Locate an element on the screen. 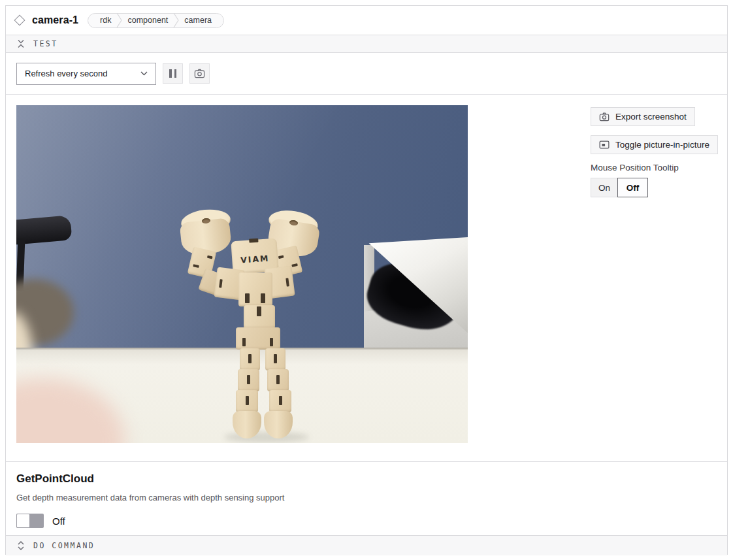 This screenshot has width=733, height=560. robot-waist is located at coordinates (259, 317).